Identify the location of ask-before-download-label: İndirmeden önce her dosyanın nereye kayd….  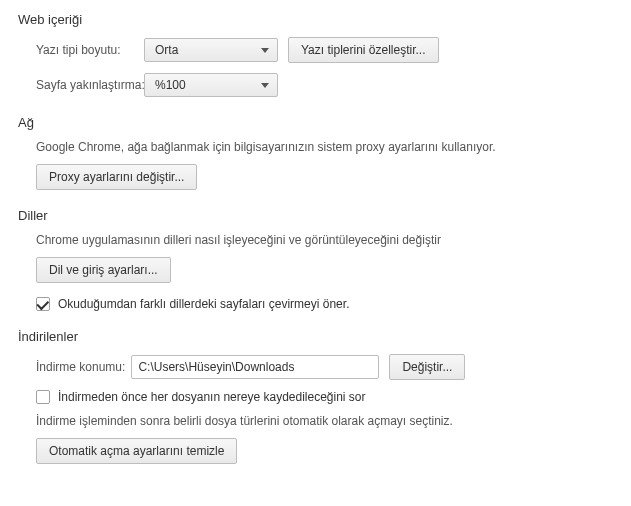
(212, 397).